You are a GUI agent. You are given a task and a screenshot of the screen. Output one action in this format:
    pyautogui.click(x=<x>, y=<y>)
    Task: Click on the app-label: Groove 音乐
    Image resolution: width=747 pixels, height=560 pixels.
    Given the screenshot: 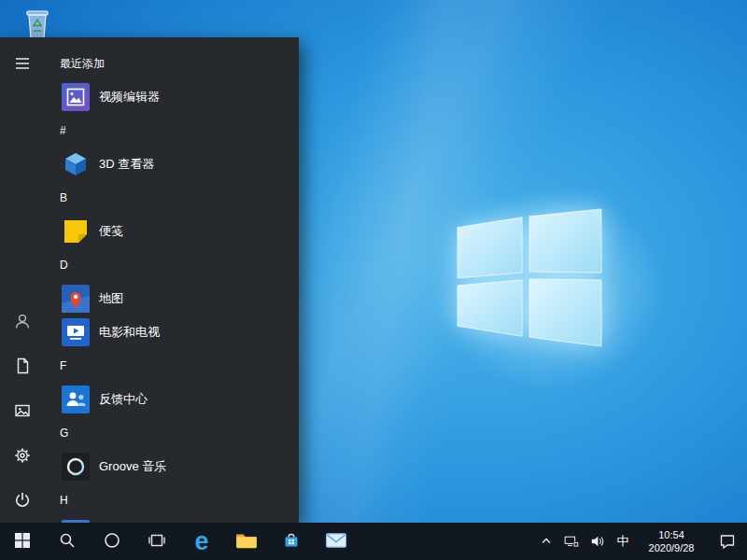 What is the action you would take?
    pyautogui.click(x=133, y=467)
    